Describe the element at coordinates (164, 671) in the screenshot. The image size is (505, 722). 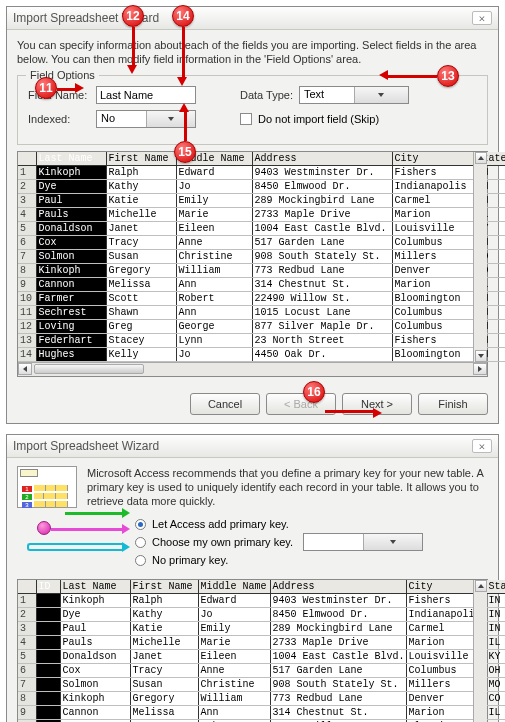
I see `cell: Tracy` at that location.